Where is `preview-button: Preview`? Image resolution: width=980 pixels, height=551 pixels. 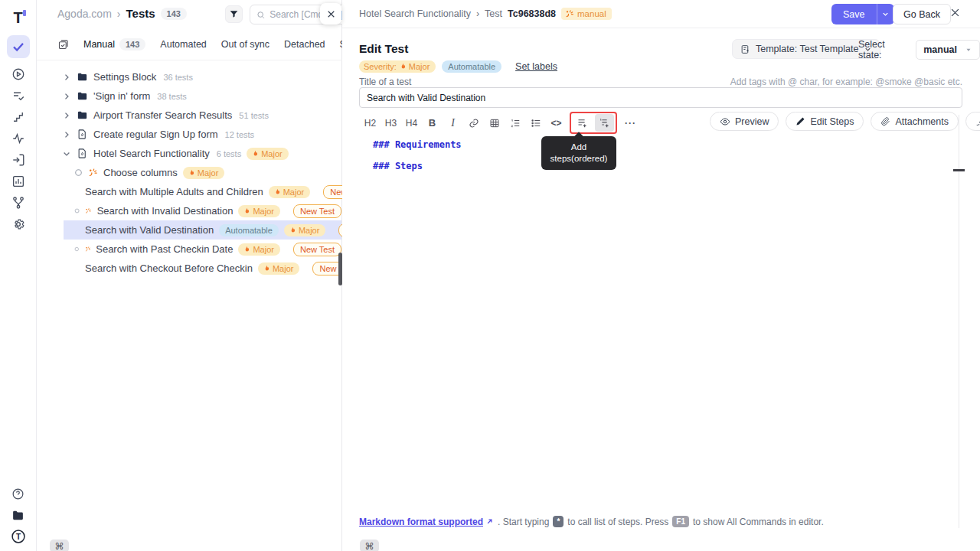 preview-button: Preview is located at coordinates (744, 121).